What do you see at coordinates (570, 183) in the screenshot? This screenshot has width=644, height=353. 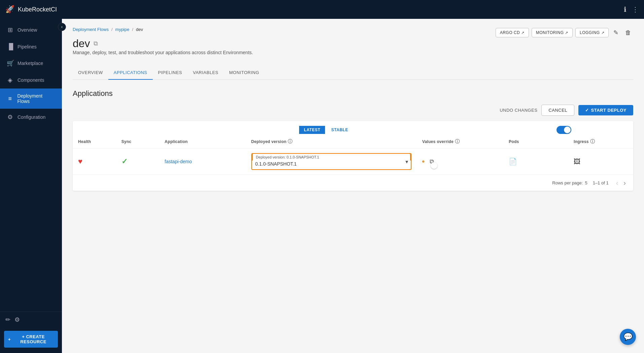 I see `rows-per-page: Rows per page: 5` at bounding box center [570, 183].